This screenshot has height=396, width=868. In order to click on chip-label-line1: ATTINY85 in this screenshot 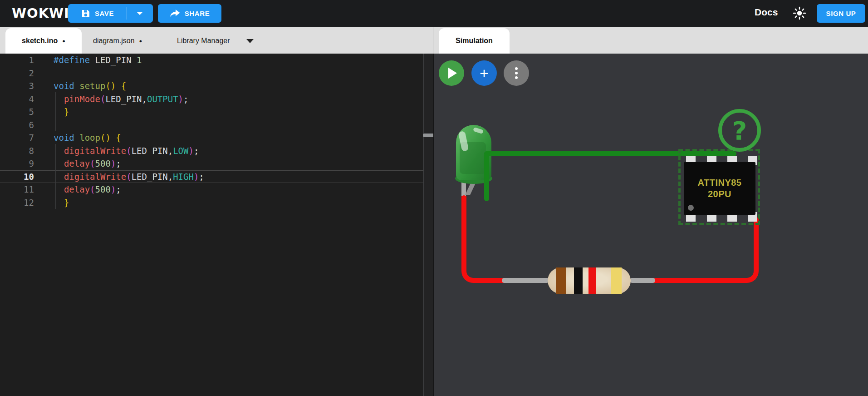, I will do `click(720, 183)`.